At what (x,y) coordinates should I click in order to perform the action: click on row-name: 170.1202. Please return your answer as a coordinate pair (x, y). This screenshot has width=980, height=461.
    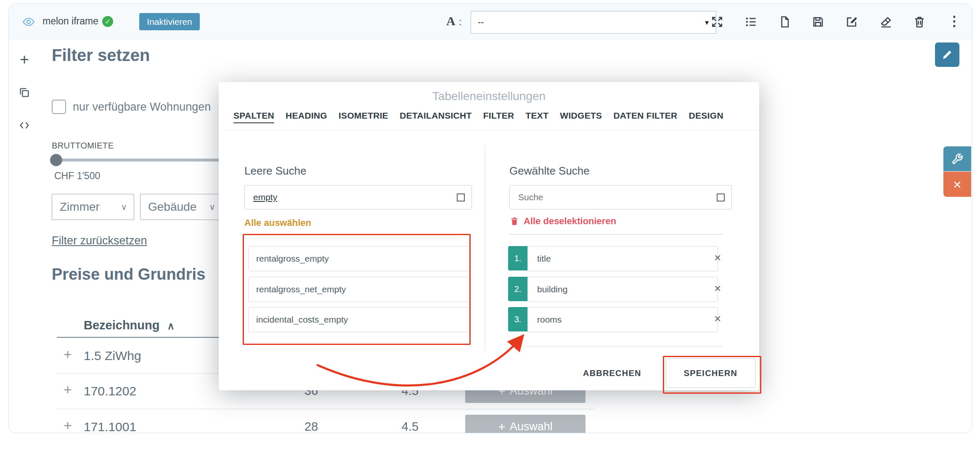
    Looking at the image, I should click on (110, 391).